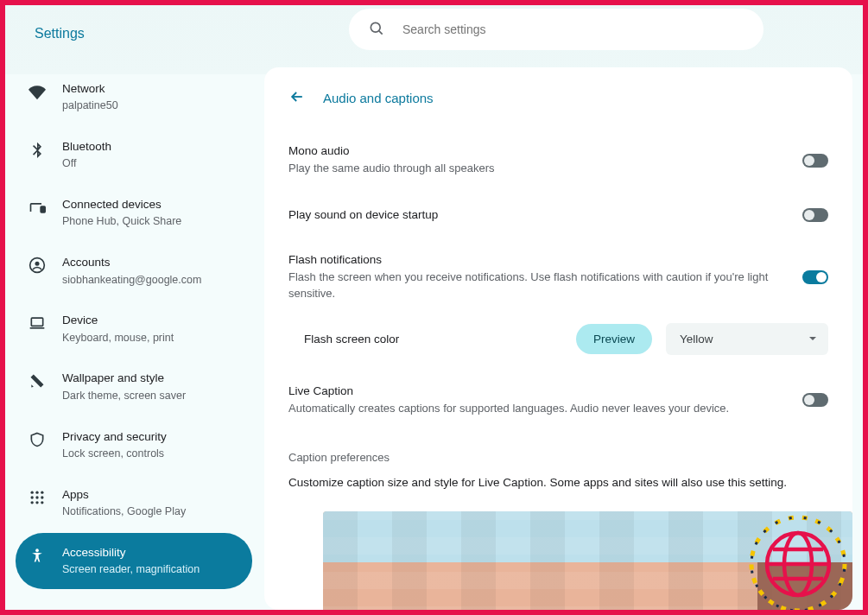  I want to click on sidebar-item-label: Privacy and security, so click(114, 437).